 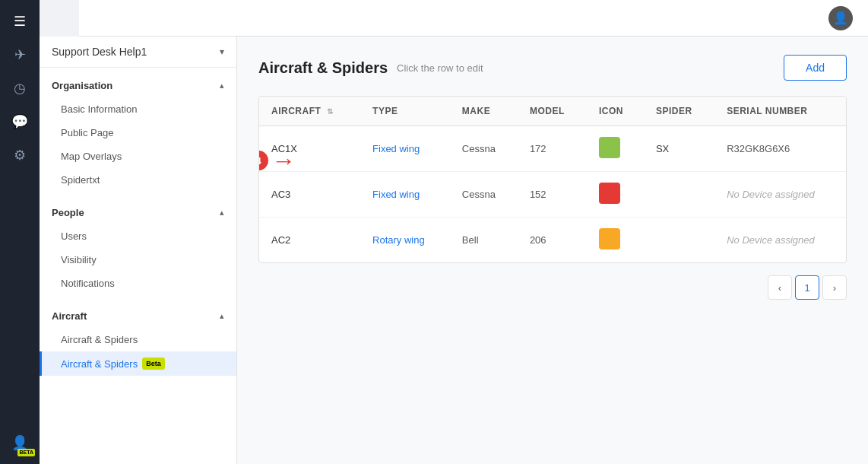 What do you see at coordinates (552, 111) in the screenshot?
I see `th-model: MODEL` at bounding box center [552, 111].